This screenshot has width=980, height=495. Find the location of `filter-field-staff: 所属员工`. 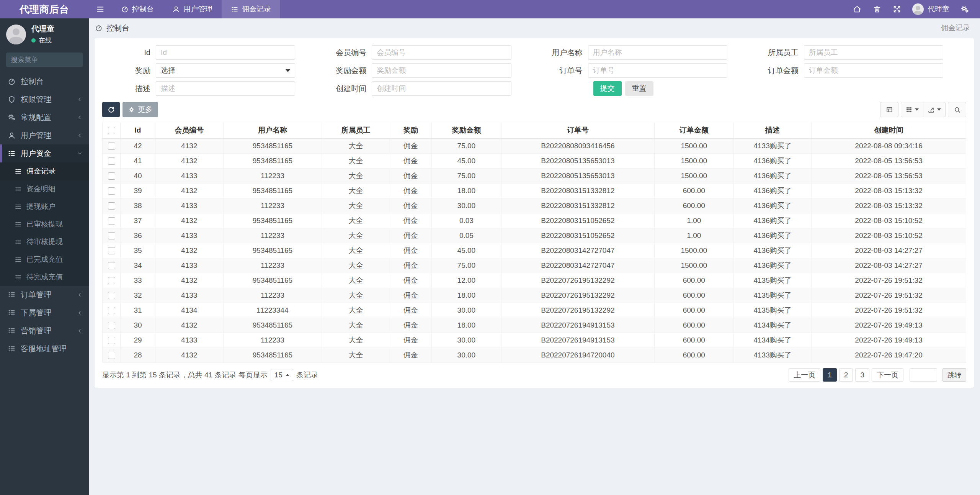

filter-field-staff: 所属员工 is located at coordinates (858, 52).